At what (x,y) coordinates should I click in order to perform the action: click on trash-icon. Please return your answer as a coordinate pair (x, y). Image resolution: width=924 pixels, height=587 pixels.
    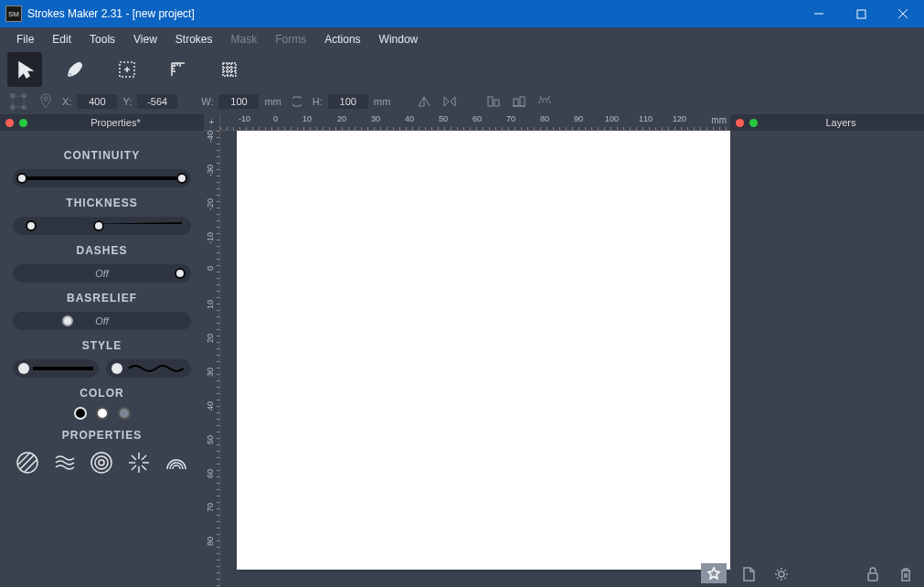
    Looking at the image, I should click on (906, 574).